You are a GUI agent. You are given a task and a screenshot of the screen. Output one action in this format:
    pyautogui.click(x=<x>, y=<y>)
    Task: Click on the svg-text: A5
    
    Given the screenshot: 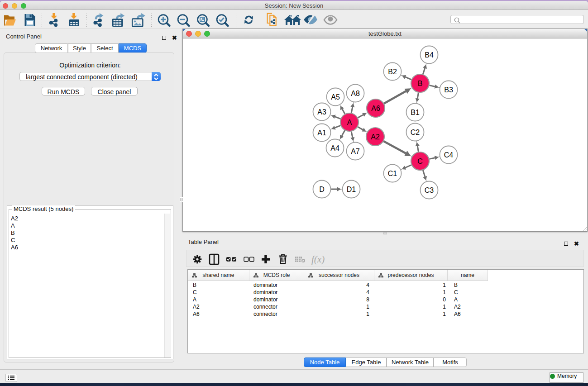 What is the action you would take?
    pyautogui.click(x=335, y=97)
    